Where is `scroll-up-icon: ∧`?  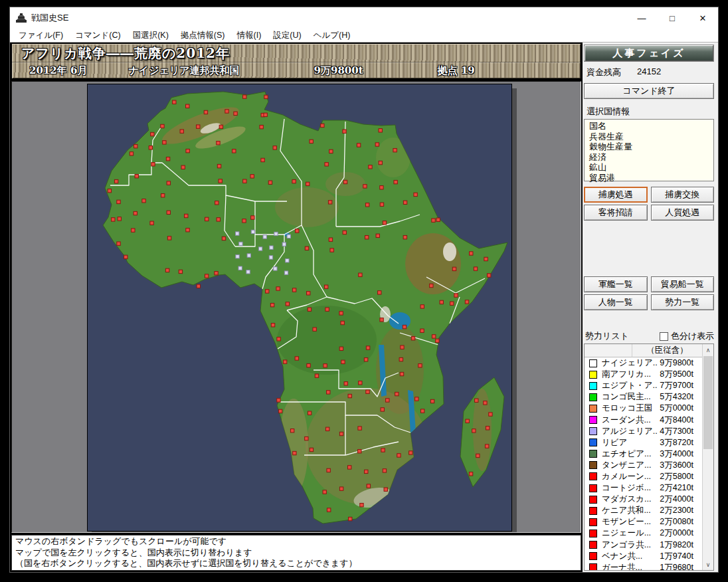 scroll-up-icon: ∧ is located at coordinates (708, 349).